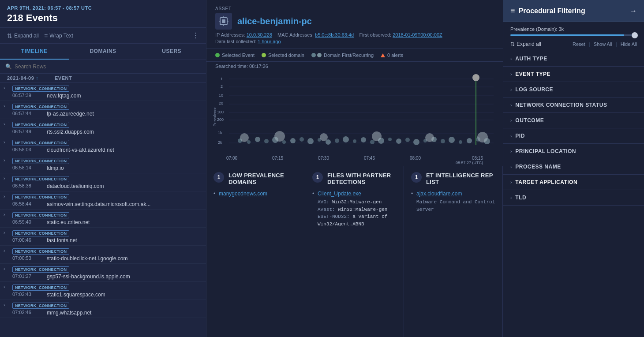 The image size is (644, 337). Describe the element at coordinates (395, 55) in the screenshot. I see `alerts-label: 0 alerts` at that location.